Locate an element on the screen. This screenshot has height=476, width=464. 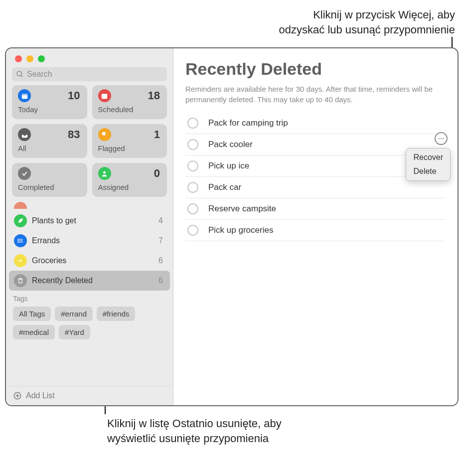
smart-list-count: 18 is located at coordinates (154, 96).